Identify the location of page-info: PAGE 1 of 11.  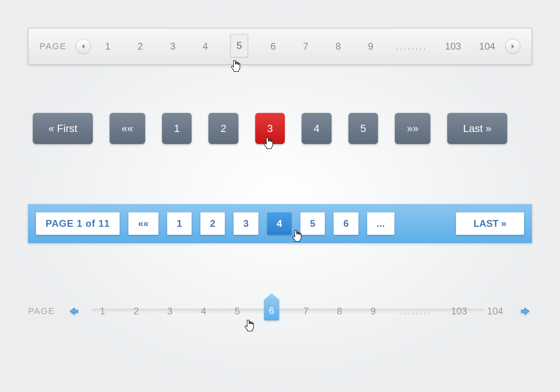
(78, 224).